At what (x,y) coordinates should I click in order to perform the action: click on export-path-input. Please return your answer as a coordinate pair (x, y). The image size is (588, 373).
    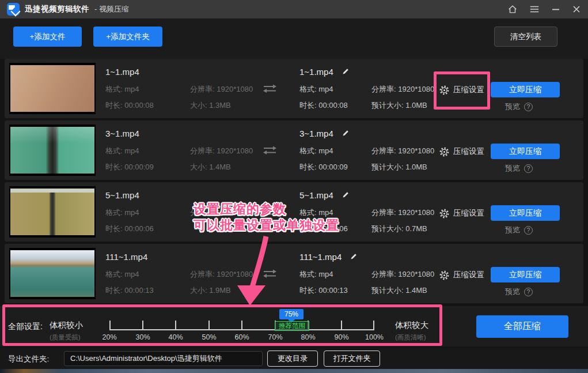
    Looking at the image, I should click on (164, 359).